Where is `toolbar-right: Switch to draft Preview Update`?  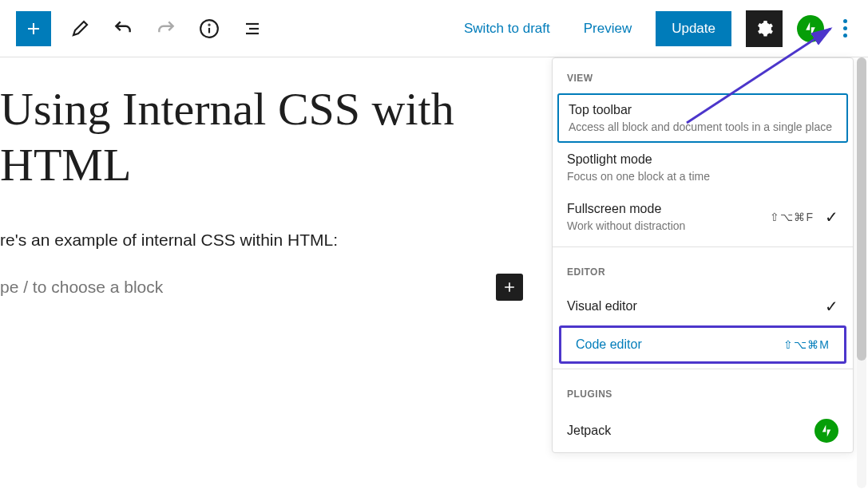
toolbar-right: Switch to draft Preview Update is located at coordinates (653, 29).